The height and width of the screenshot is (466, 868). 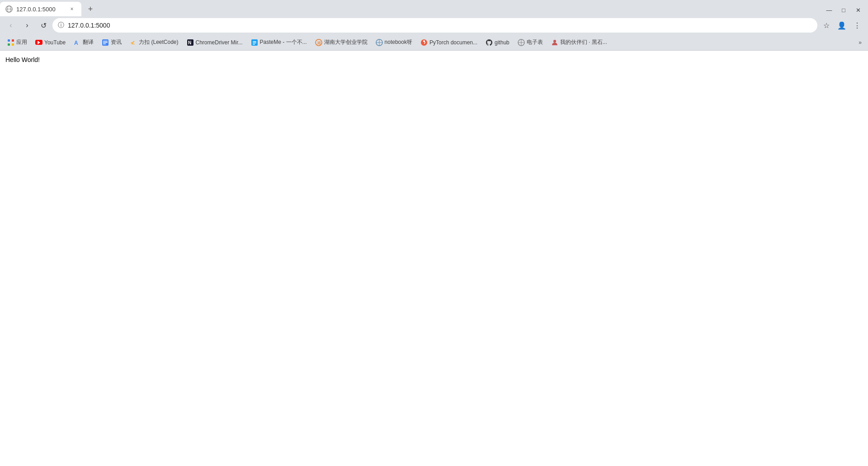 I want to click on svg-text: N, so click(x=190, y=43).